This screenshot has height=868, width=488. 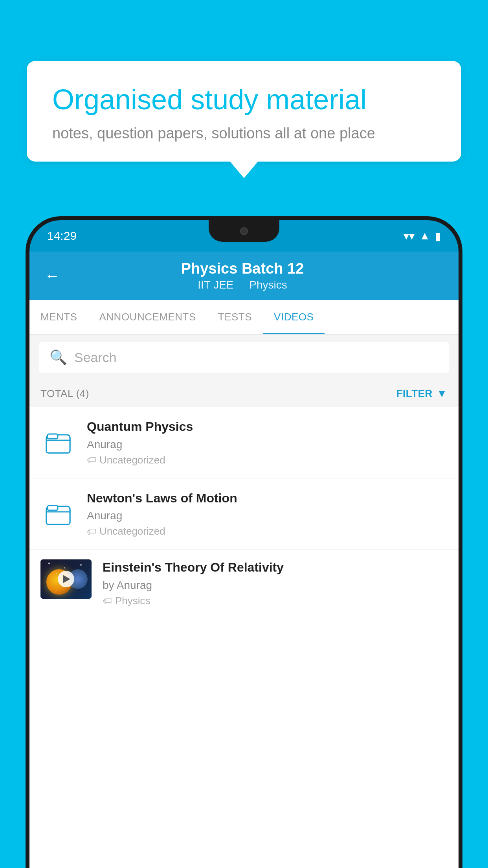 I want to click on battery-icon: ▮, so click(x=438, y=236).